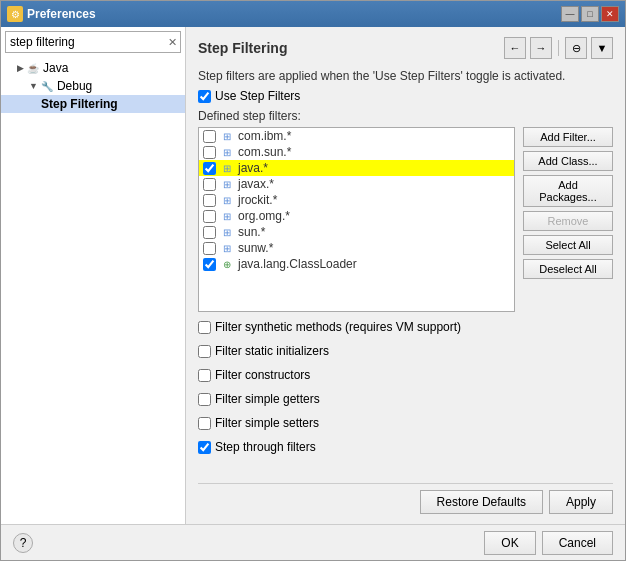  I want to click on title-bar-left: ⚙ Preferences, so click(52, 14).